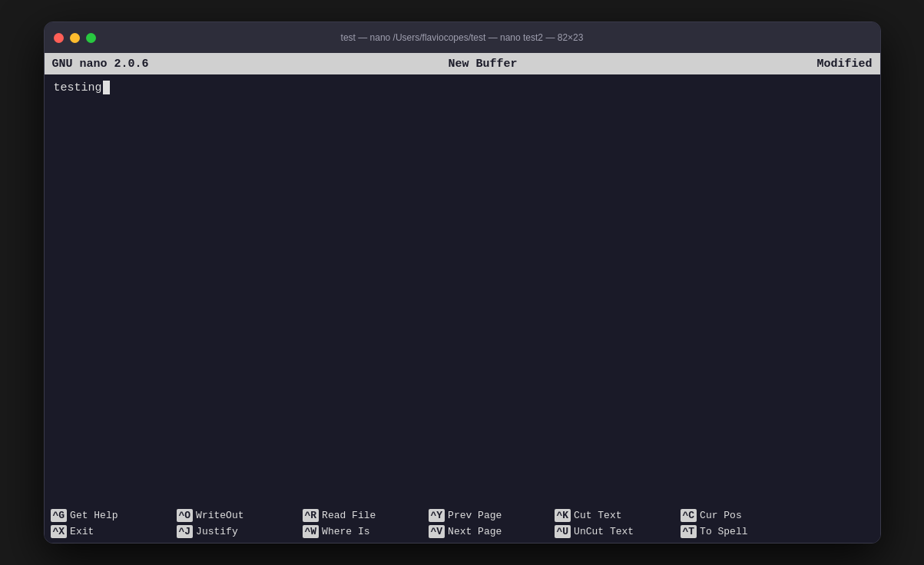 The height and width of the screenshot is (565, 924). What do you see at coordinates (490, 531) in the screenshot?
I see `shortcut-next-page: ^V Next Page` at bounding box center [490, 531].